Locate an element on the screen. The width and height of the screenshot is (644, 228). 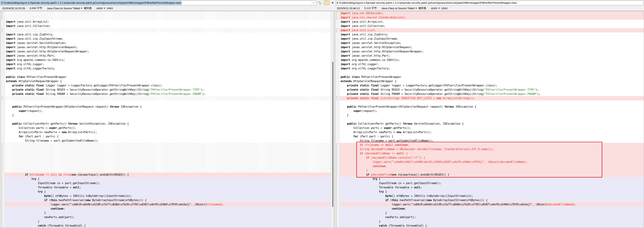
left-gutter is located at coordinates (2, 120).